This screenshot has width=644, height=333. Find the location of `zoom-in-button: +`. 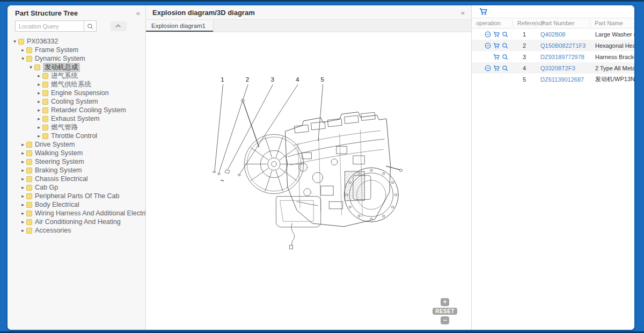

zoom-in-button: + is located at coordinates (445, 302).